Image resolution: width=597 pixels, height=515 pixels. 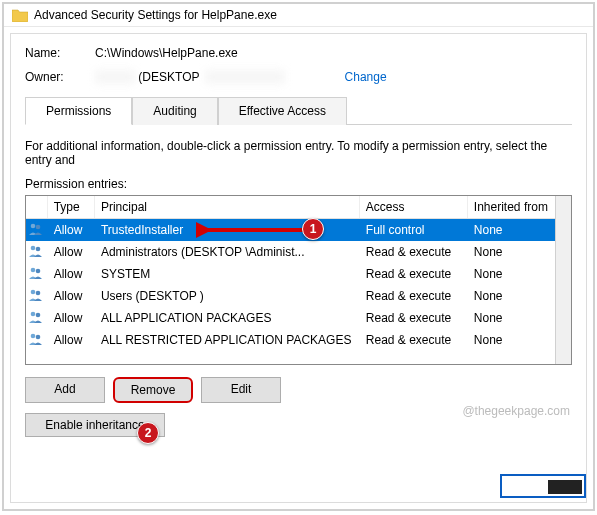 What do you see at coordinates (190, 77) in the screenshot?
I see `owner-value: (DESKTOP` at bounding box center [190, 77].